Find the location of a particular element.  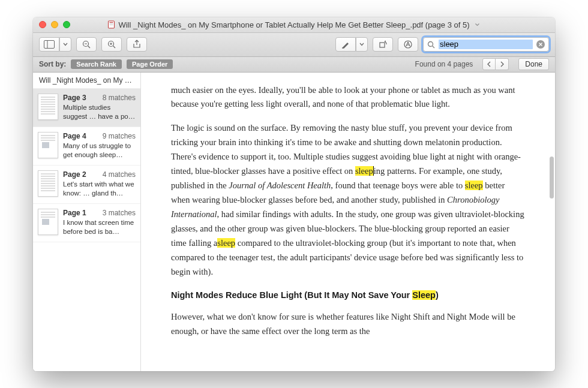

result-meta: Page 4 9 matches Many of us struggle to … is located at coordinates (100, 146).